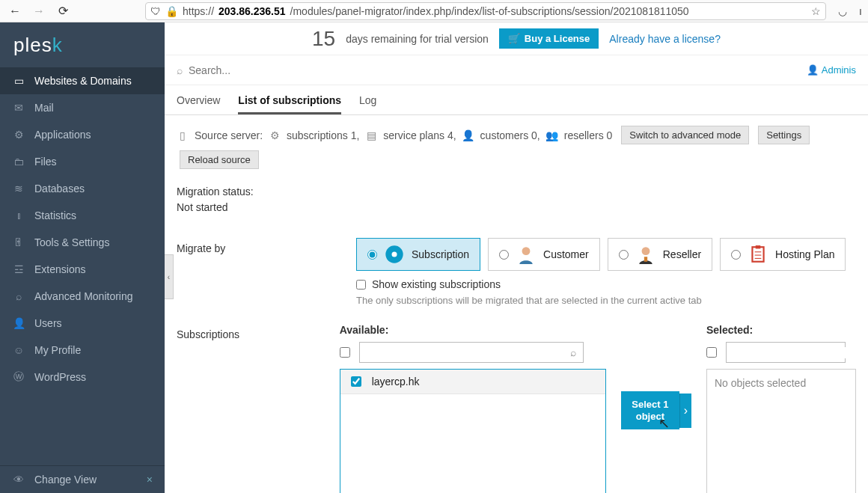 Image resolution: width=868 pixels, height=493 pixels. I want to click on url-bar: 🛡 🔒 https://203.86.236.51/modules/panel-…, so click(486, 11).